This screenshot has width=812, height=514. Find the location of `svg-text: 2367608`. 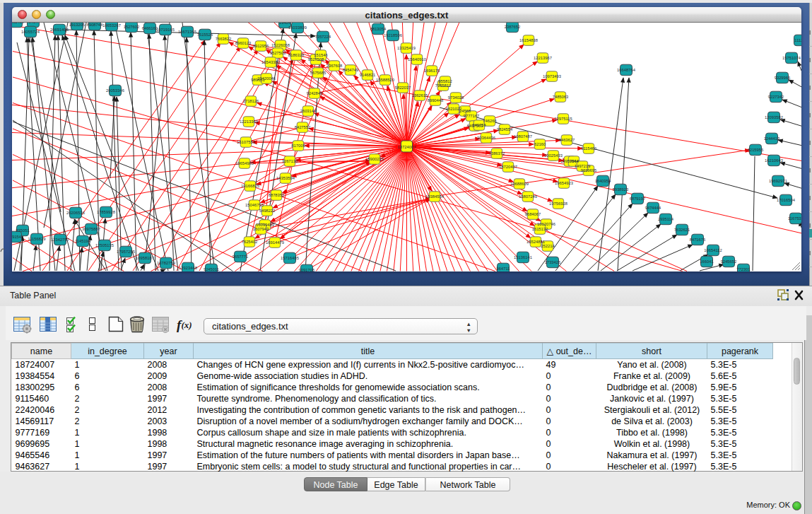

svg-text: 2367608 is located at coordinates (335, 66).